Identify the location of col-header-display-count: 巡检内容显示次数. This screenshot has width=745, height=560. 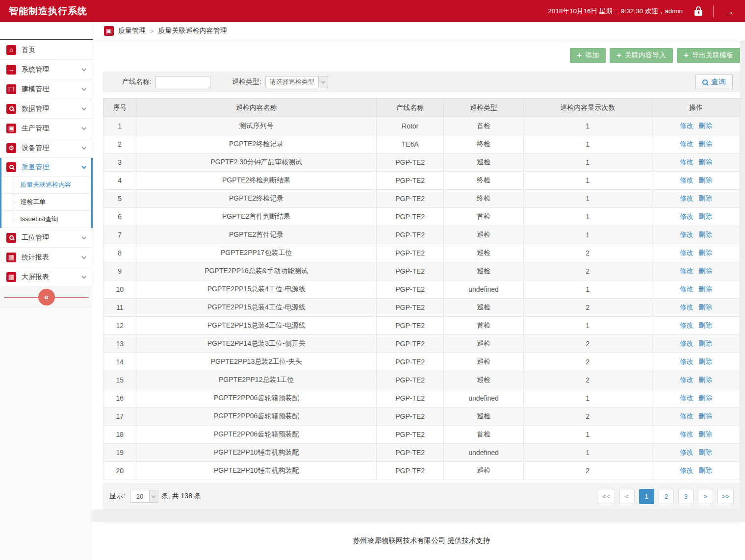
(588, 108).